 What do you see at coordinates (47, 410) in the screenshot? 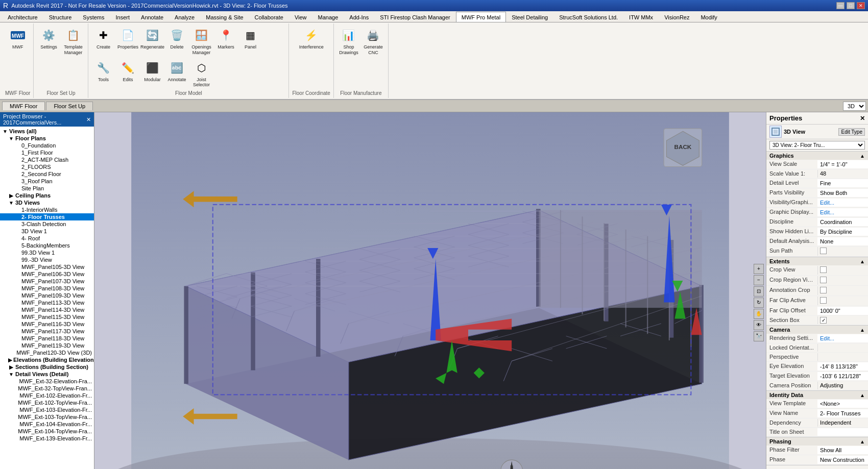
I see `project-browser-item: MWF_Ext-103-Elevation-Fr...` at bounding box center [47, 410].